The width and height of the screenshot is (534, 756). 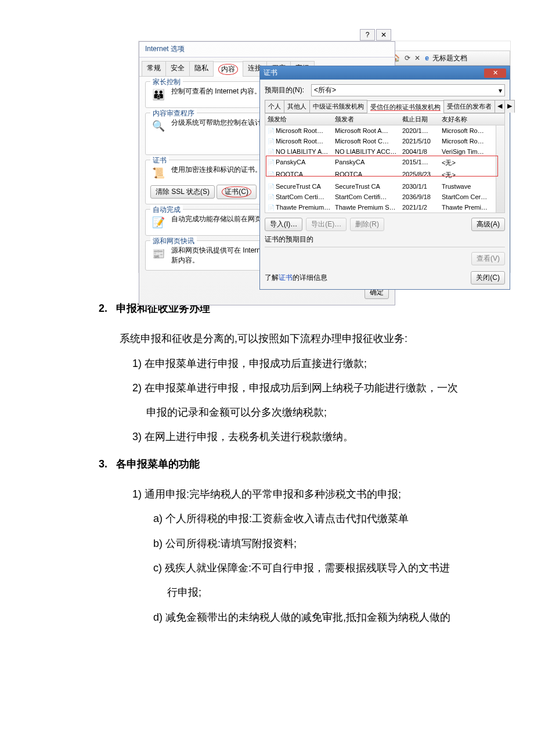 I want to click on section-3-item-c: c) 残疾人就业保障金:不可自行申报，需要根据残联导入的文书进, so click(x=317, y=568).